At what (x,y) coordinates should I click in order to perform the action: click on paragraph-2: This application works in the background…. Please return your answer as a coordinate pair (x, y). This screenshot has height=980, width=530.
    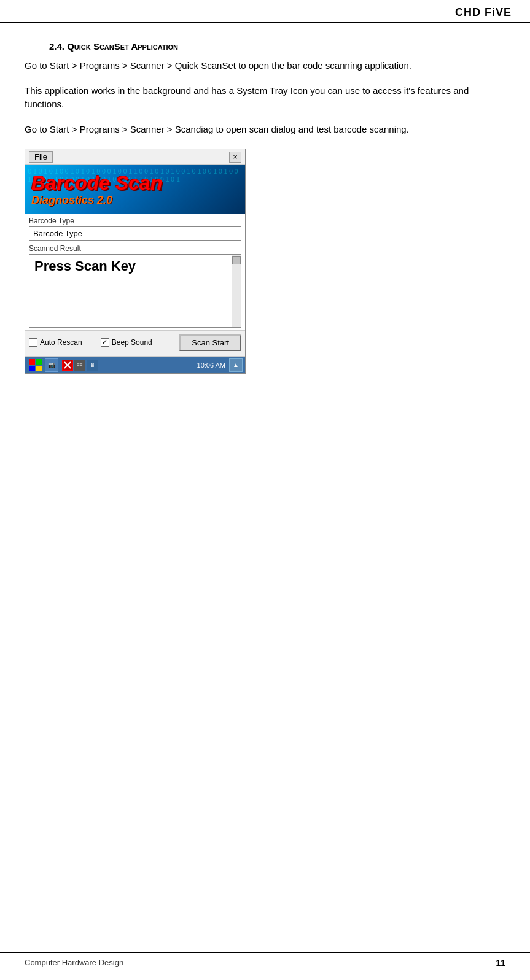
    Looking at the image, I should click on (265, 98).